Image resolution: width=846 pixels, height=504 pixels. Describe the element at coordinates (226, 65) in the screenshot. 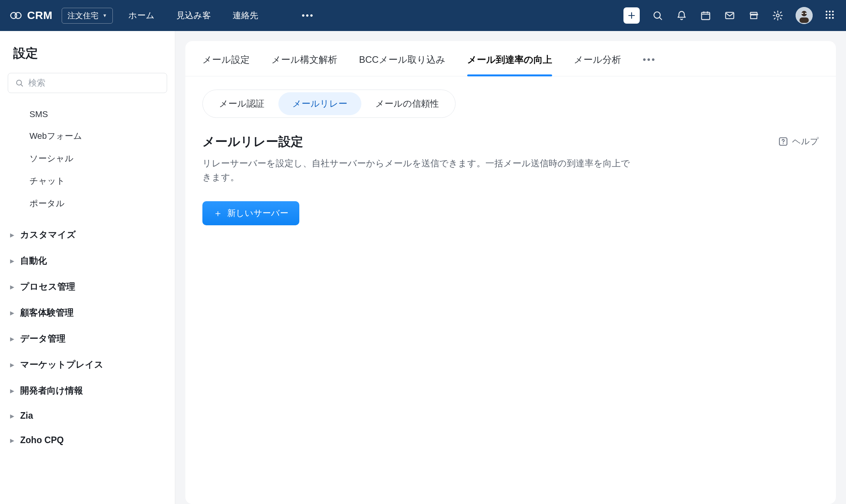

I see `tab-mail-settings: メール設定` at that location.